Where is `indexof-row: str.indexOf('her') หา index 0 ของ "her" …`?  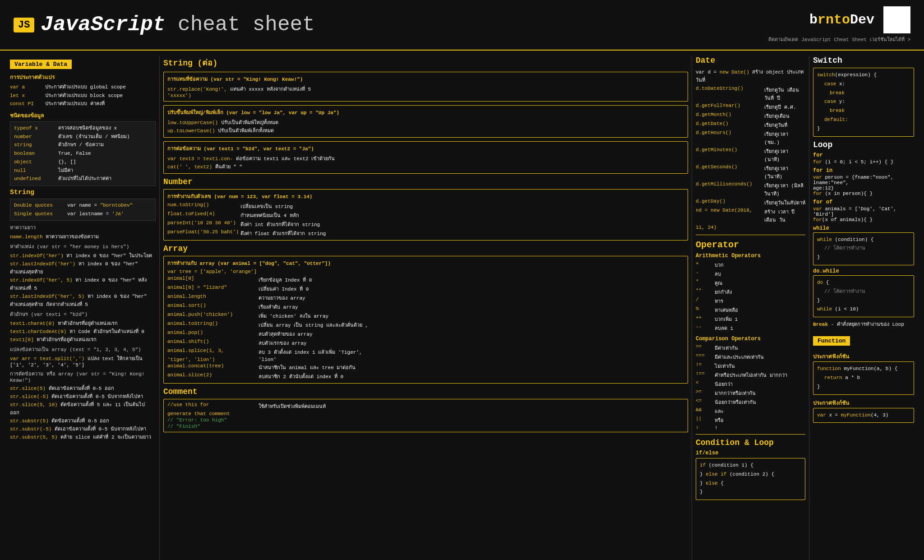
indexof-row: str.indexOf('her') หา index 0 ของ "her" … is located at coordinates (83, 255).